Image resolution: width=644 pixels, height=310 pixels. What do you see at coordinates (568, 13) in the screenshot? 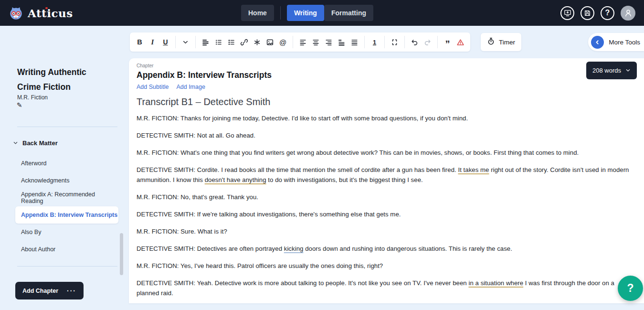
I see `export-icon` at bounding box center [568, 13].